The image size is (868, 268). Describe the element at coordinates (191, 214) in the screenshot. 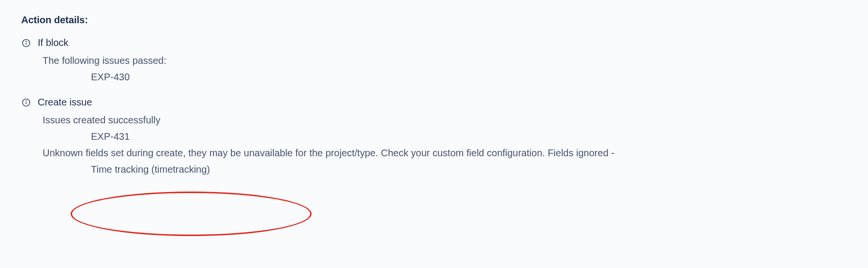

I see `annotation-ellipse` at that location.